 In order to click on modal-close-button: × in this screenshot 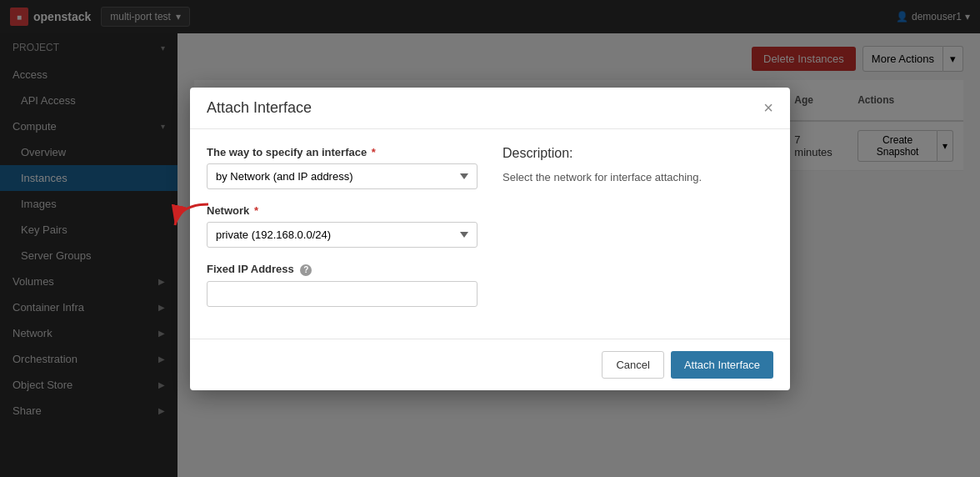, I will do `click(768, 108)`.